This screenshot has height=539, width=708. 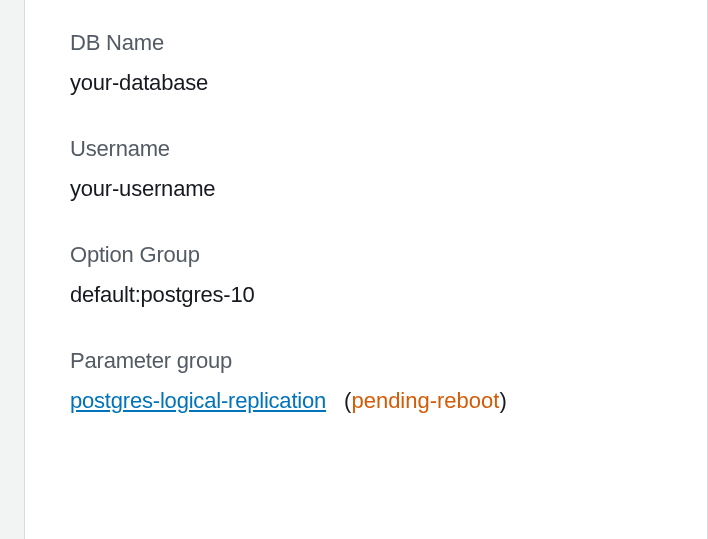 What do you see at coordinates (198, 401) in the screenshot?
I see `parameter-group-link: postgres-logical-replication` at bounding box center [198, 401].